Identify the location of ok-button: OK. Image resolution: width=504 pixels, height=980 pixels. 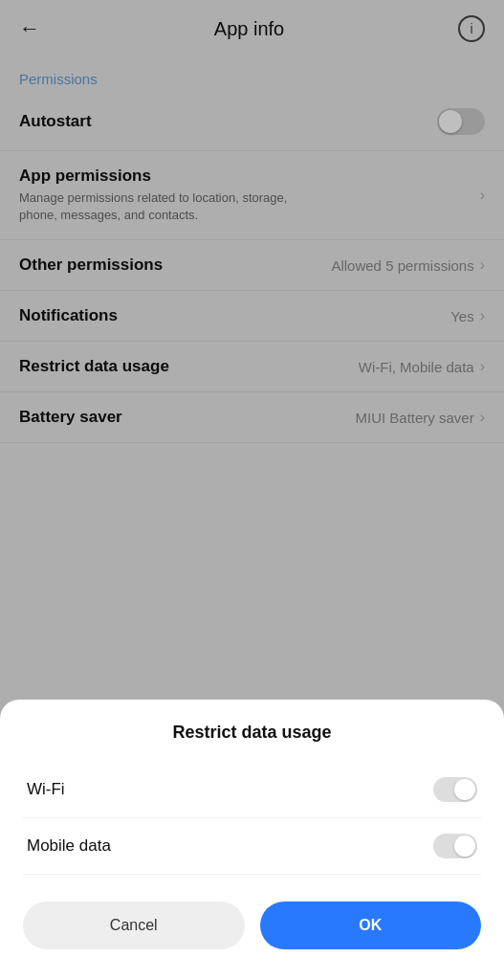
(371, 925).